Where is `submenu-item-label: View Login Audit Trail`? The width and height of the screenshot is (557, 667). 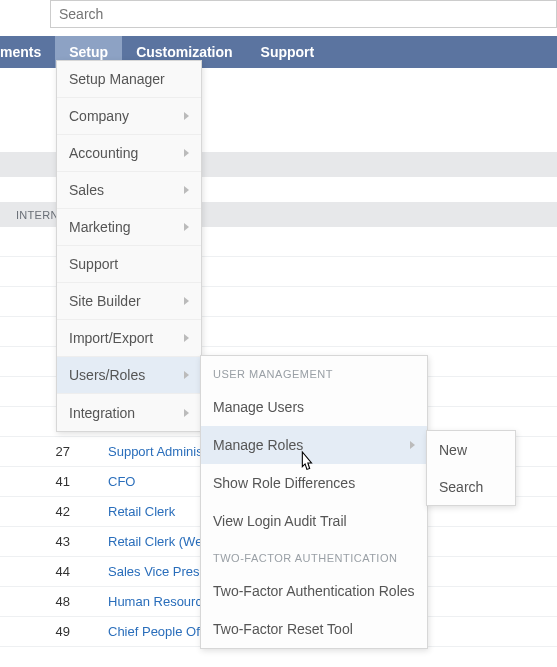 submenu-item-label: View Login Audit Trail is located at coordinates (280, 521).